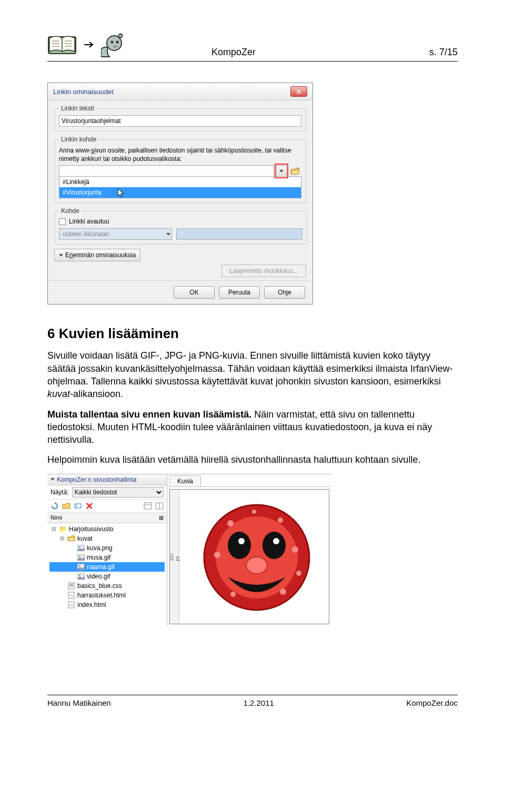 Image resolution: width=505 pixels, height=812 pixels. I want to click on page-header: ? KompoZer s. 7/15, so click(252, 46).